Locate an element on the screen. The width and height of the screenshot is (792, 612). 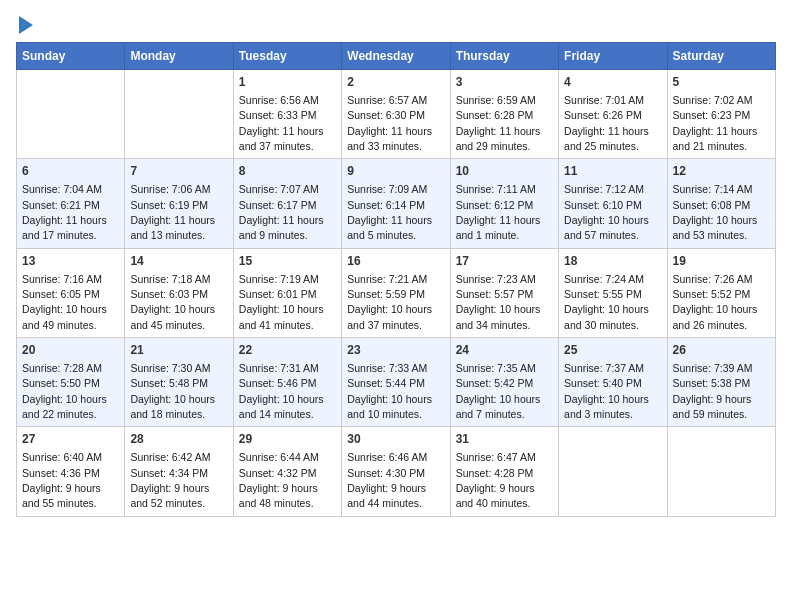
day-details: Sunrise: 7:30 AM Sunset: 5:48 PM Dayligh… is located at coordinates (172, 391).